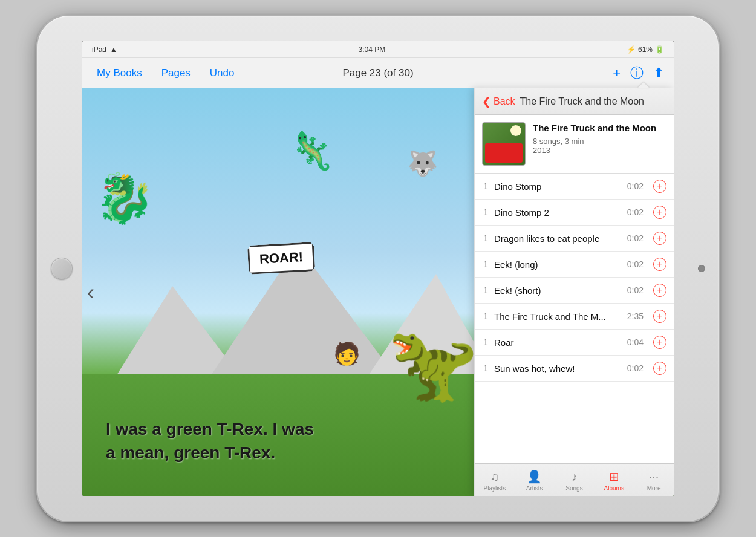 This screenshot has width=756, height=537. Describe the element at coordinates (575, 480) in the screenshot. I see `tab-bar: ♫ Playlists 👤 Artists ♪ Songs ⊞ Albums ·…` at that location.